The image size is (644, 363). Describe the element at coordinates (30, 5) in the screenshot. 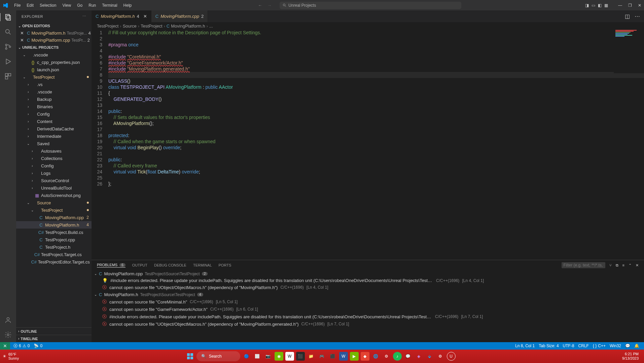

I see `menu-edit: Edit` at that location.